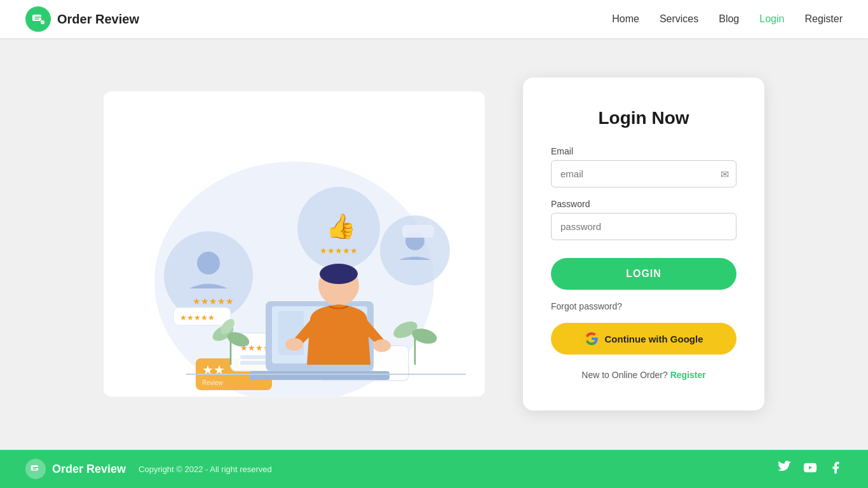 This screenshot has width=868, height=488. I want to click on nav-menu: Home Services Blog Login Register, so click(727, 19).